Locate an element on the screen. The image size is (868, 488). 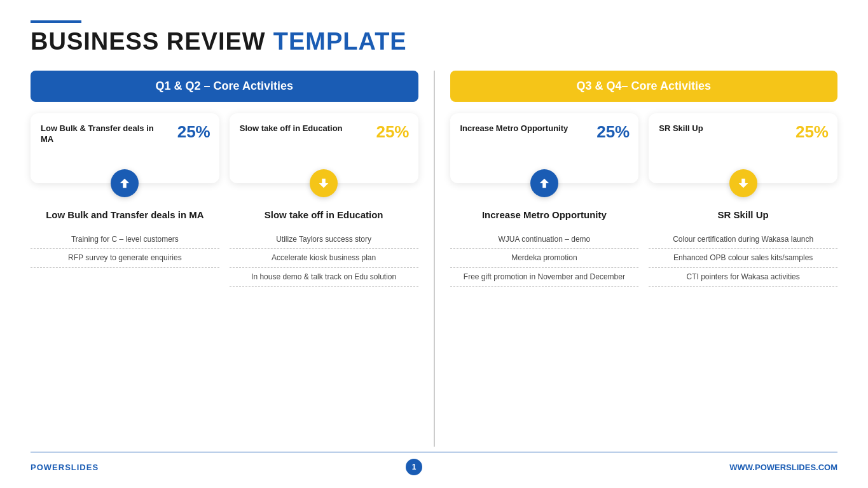
footer-page-number: 1 is located at coordinates (414, 467).